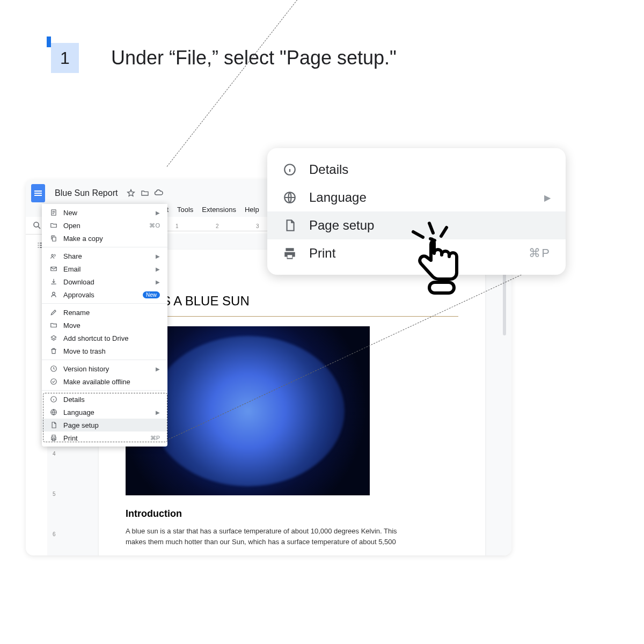 The height and width of the screenshot is (644, 644). I want to click on menu-help: Help, so click(252, 209).